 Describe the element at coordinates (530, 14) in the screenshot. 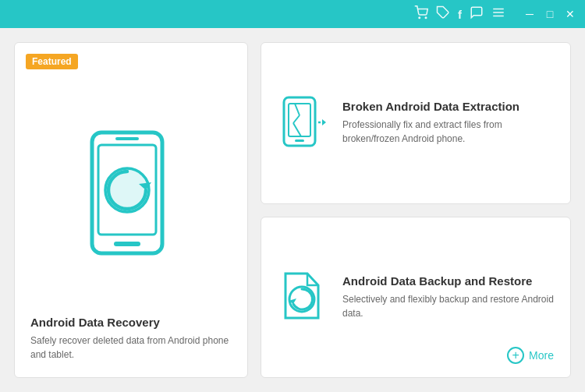

I see `minimize-button: ─` at that location.